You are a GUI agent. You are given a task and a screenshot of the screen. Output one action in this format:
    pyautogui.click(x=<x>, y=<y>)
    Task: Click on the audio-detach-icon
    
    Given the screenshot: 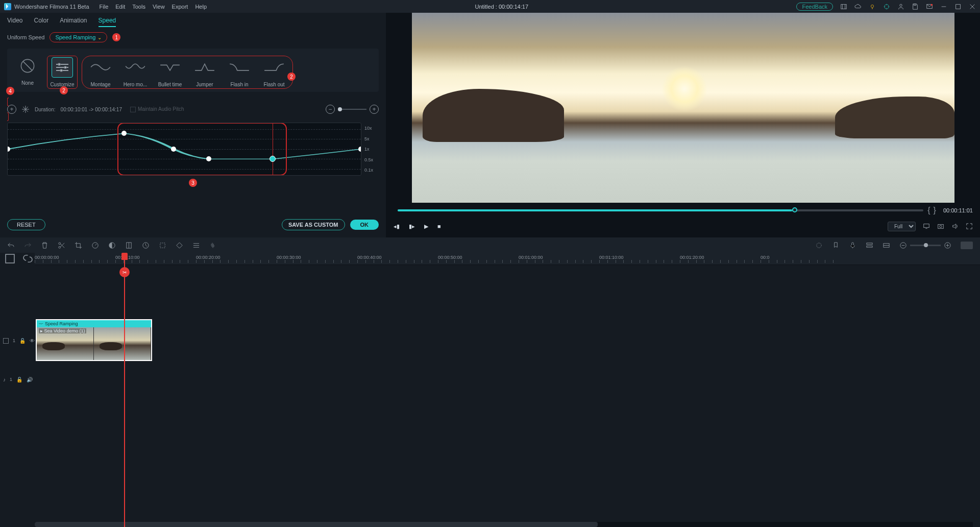 What is the action you would take?
    pyautogui.click(x=213, y=245)
    